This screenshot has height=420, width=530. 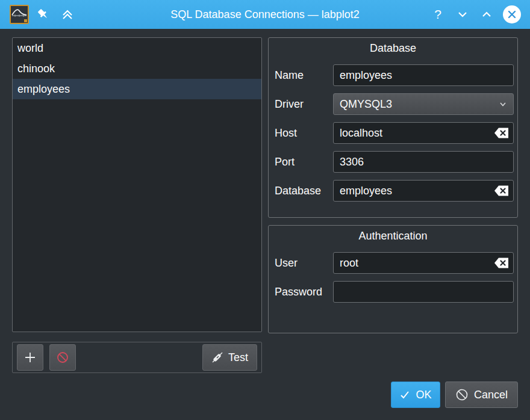 I want to click on name-input, so click(x=423, y=75).